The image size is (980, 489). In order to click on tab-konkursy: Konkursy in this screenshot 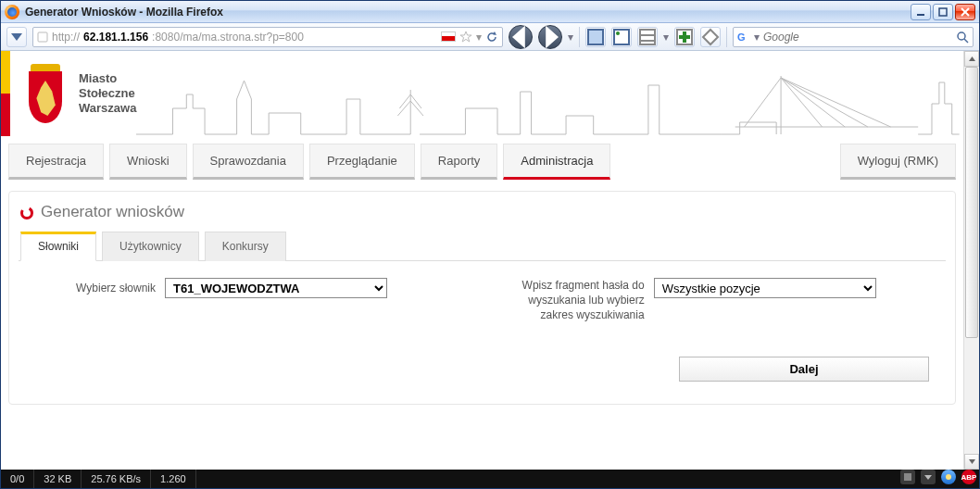, I will do `click(245, 246)`.